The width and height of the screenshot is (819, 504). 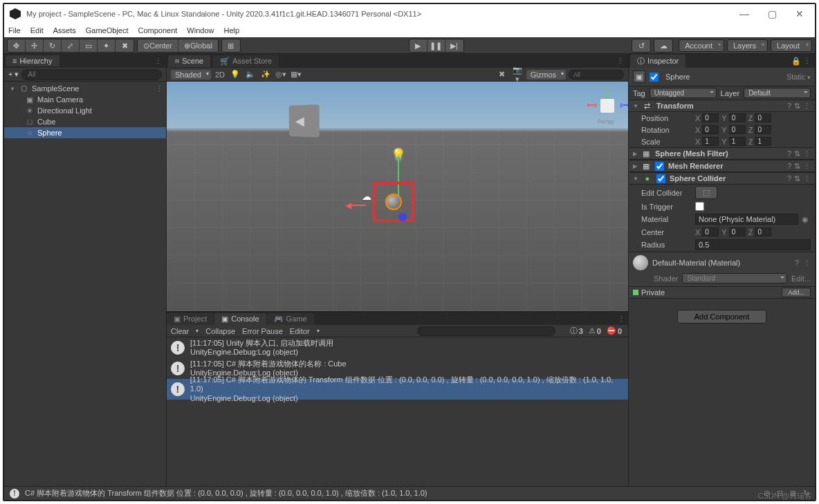 What do you see at coordinates (763, 118) in the screenshot?
I see `pos-z: 0` at bounding box center [763, 118].